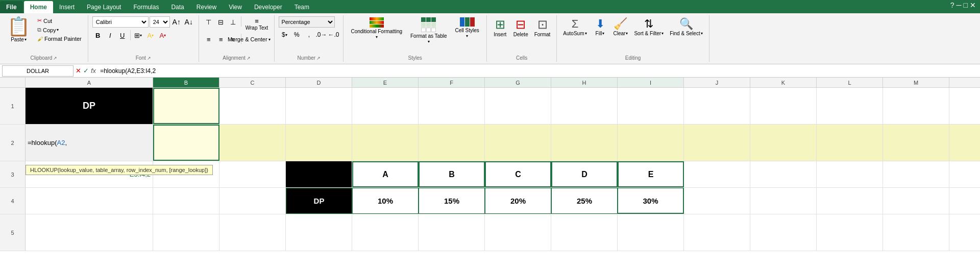  What do you see at coordinates (18, 30) in the screenshot?
I see `paste-button: 📋 Paste ▾` at bounding box center [18, 30].